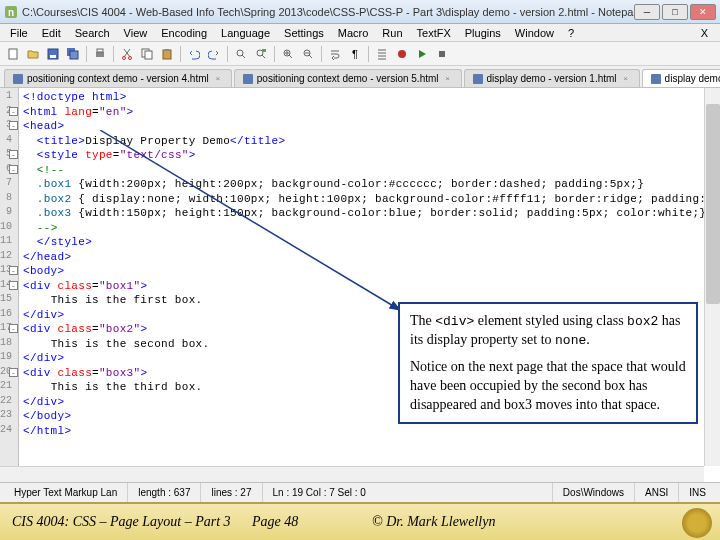  What do you see at coordinates (100, 54) in the screenshot?
I see `print-icon` at bounding box center [100, 54].